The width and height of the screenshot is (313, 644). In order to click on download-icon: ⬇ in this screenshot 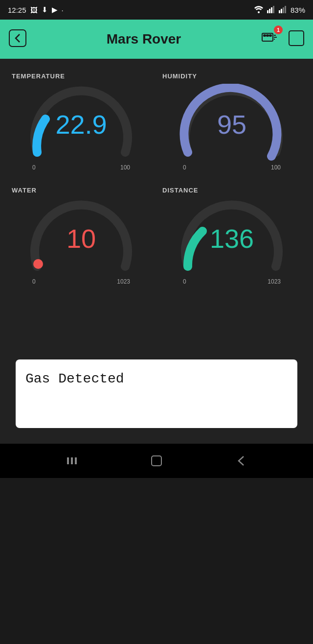, I will do `click(45, 10)`.